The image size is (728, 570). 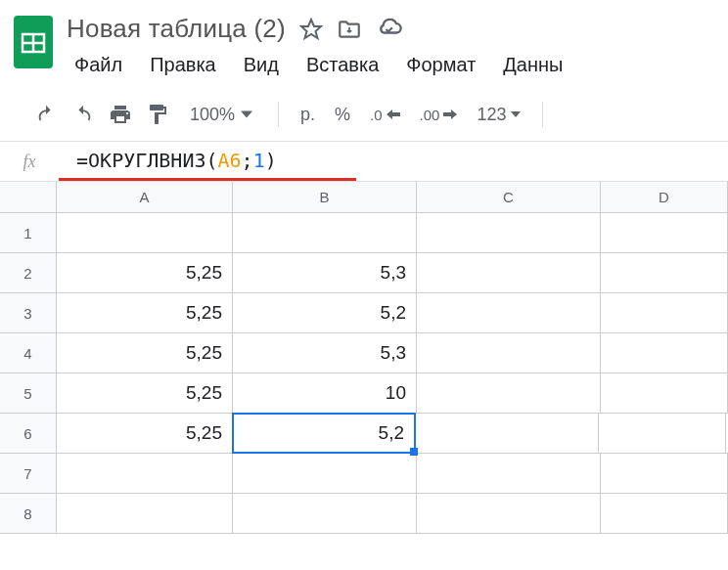 What do you see at coordinates (532, 65) in the screenshot?
I see `menu-data: Данны` at bounding box center [532, 65].